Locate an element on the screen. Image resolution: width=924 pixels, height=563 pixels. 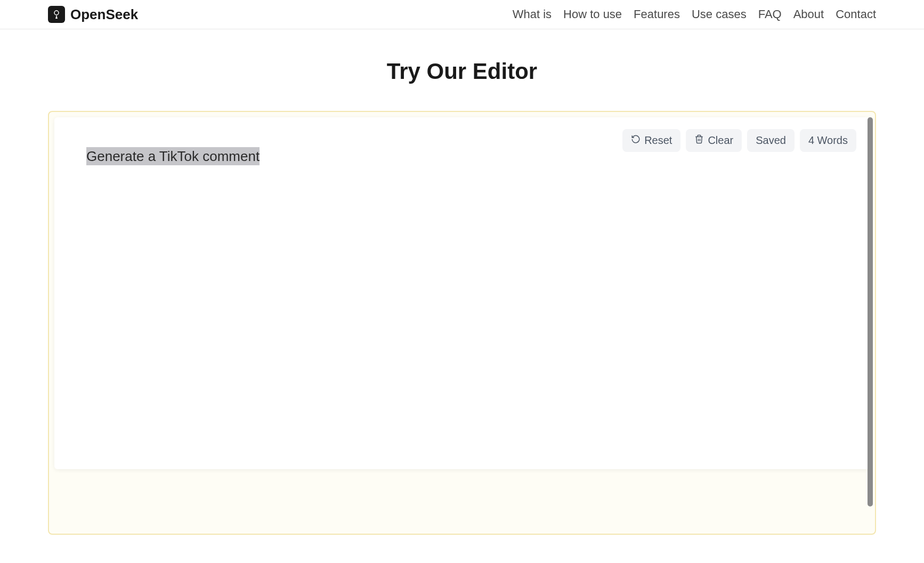
nav-contact: Contact is located at coordinates (856, 14).